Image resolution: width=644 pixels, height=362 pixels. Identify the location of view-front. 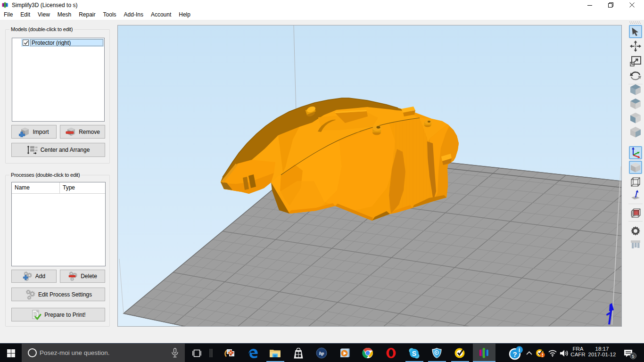
(636, 118).